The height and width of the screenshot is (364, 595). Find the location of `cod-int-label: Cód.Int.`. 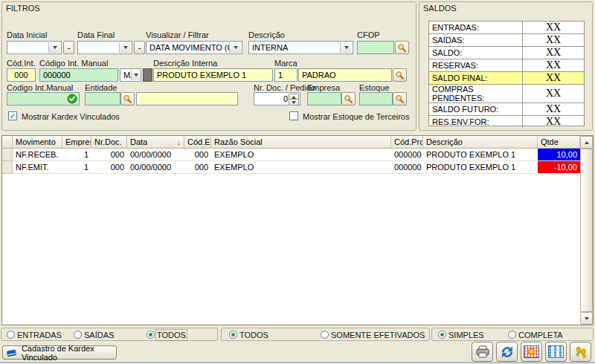

cod-int-label: Cód.Int. is located at coordinates (21, 63).